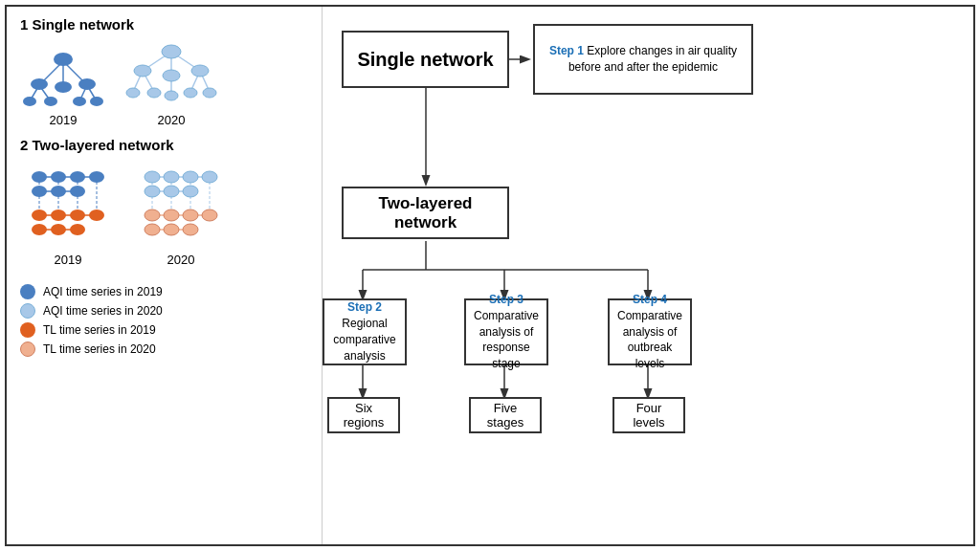 The width and height of the screenshot is (980, 551). I want to click on step2-text: Regional comparative analysis, so click(364, 340).